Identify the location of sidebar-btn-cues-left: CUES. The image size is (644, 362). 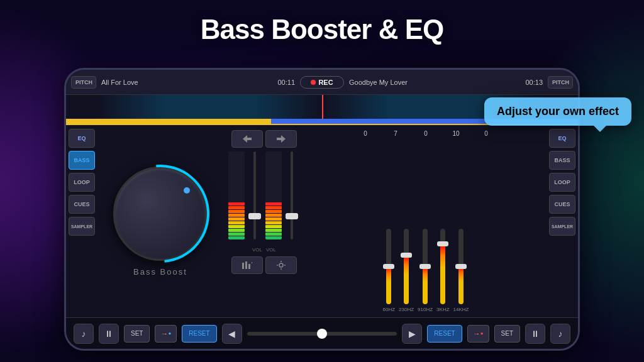
(82, 204).